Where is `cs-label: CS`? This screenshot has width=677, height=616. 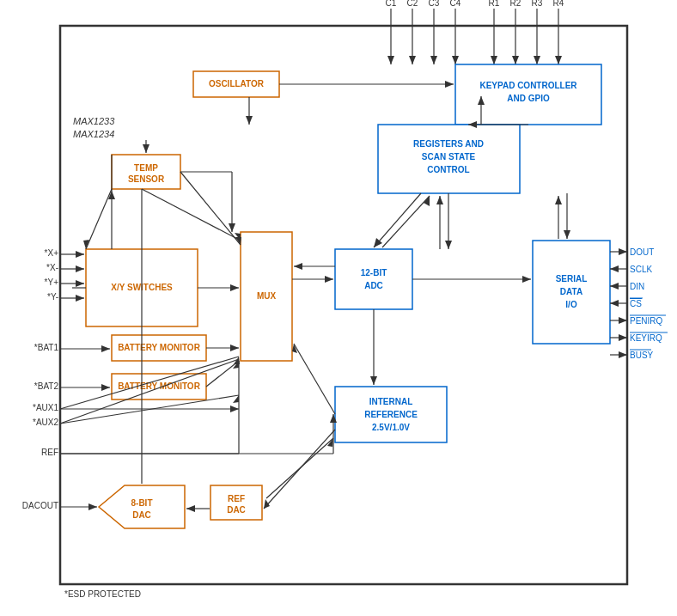 cs-label: CS is located at coordinates (636, 304).